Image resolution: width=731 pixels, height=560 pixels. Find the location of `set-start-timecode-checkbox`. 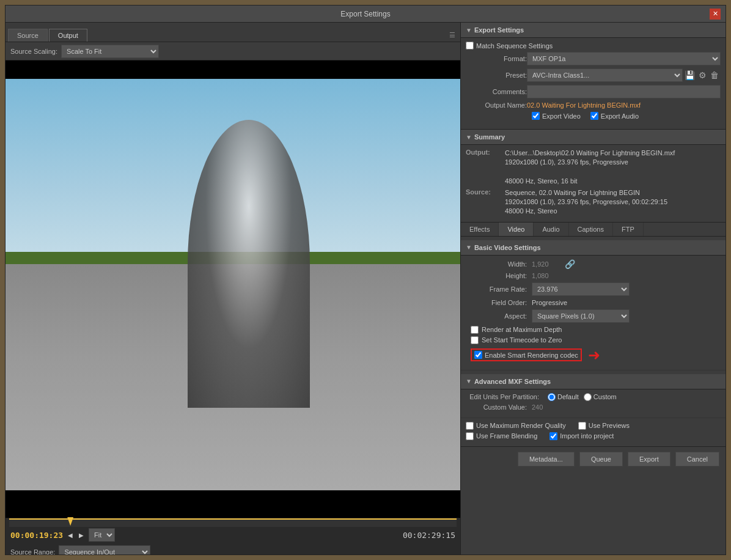

set-start-timecode-checkbox is located at coordinates (474, 340).